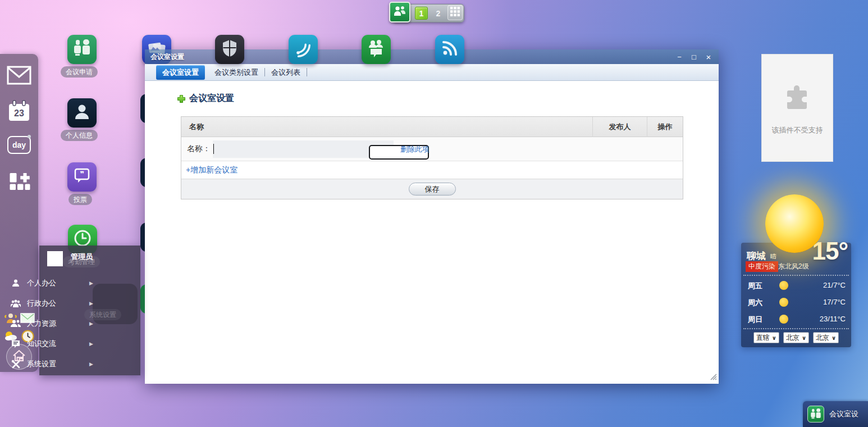 The height and width of the screenshot is (427, 868). Describe the element at coordinates (796, 319) in the screenshot. I see `forecast-row: 周日 23/11°C` at that location.